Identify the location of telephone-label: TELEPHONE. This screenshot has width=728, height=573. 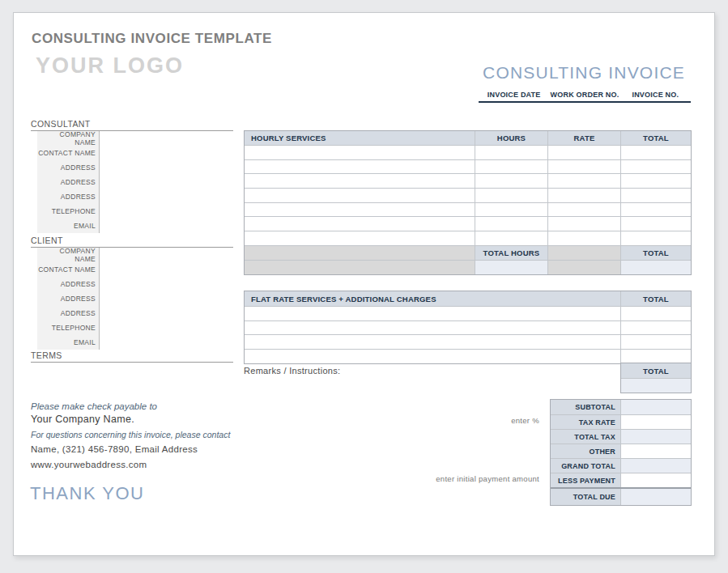
(75, 328).